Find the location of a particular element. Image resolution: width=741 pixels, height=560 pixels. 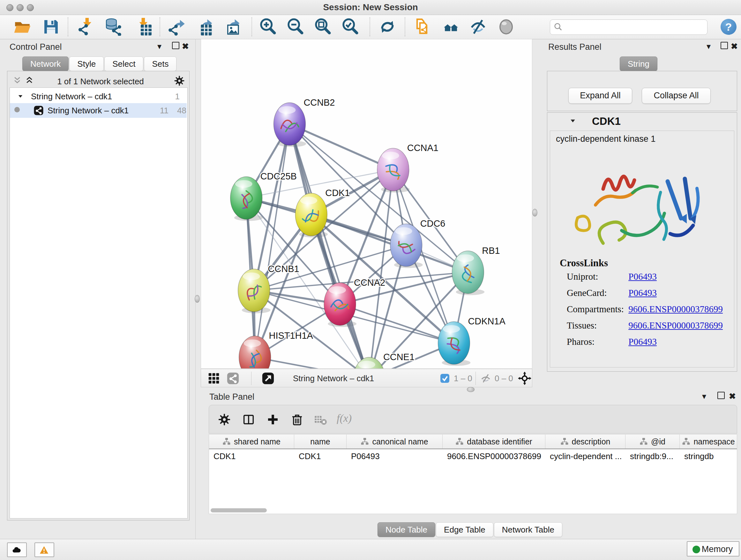

table-horizontal-scrollbar is located at coordinates (239, 510).